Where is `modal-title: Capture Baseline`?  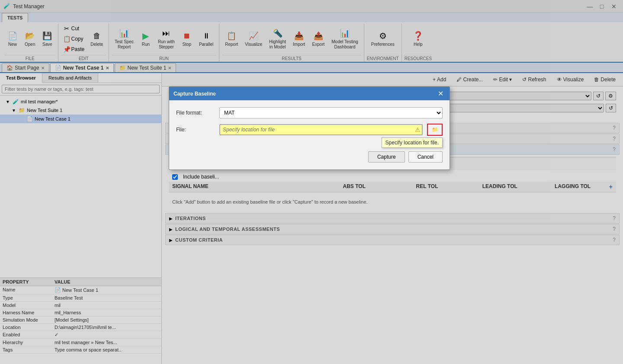
modal-title: Capture Baseline is located at coordinates (195, 94).